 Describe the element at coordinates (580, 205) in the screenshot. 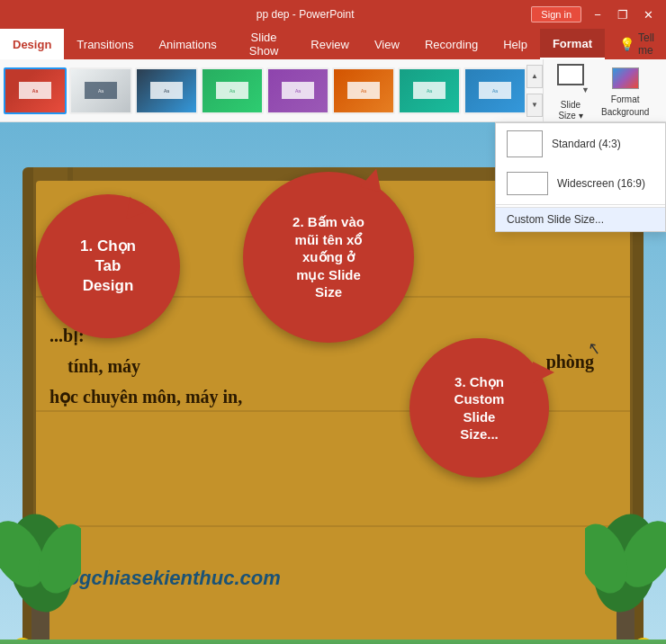

I see `dropdown-divider` at that location.